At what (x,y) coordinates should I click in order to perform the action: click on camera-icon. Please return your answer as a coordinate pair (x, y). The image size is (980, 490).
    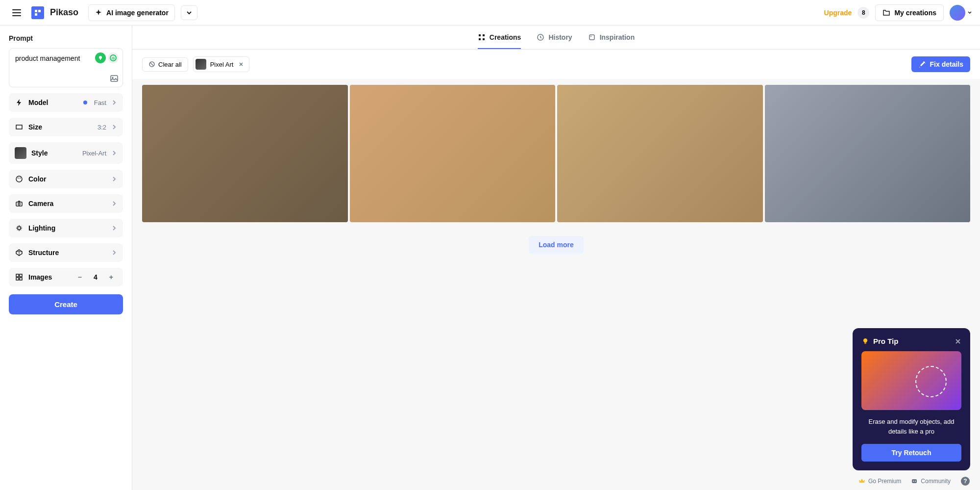
    Looking at the image, I should click on (19, 204).